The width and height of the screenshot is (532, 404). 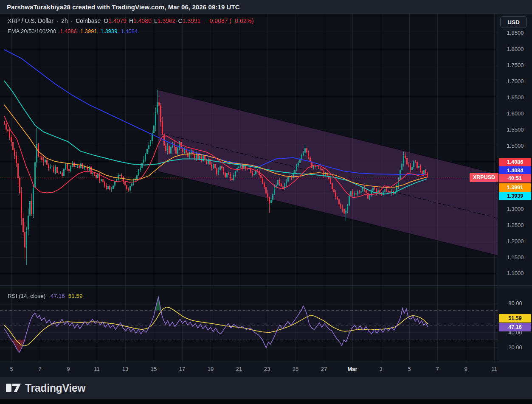 What do you see at coordinates (515, 114) in the screenshot?
I see `axis-tick-label: 1.6000` at bounding box center [515, 114].